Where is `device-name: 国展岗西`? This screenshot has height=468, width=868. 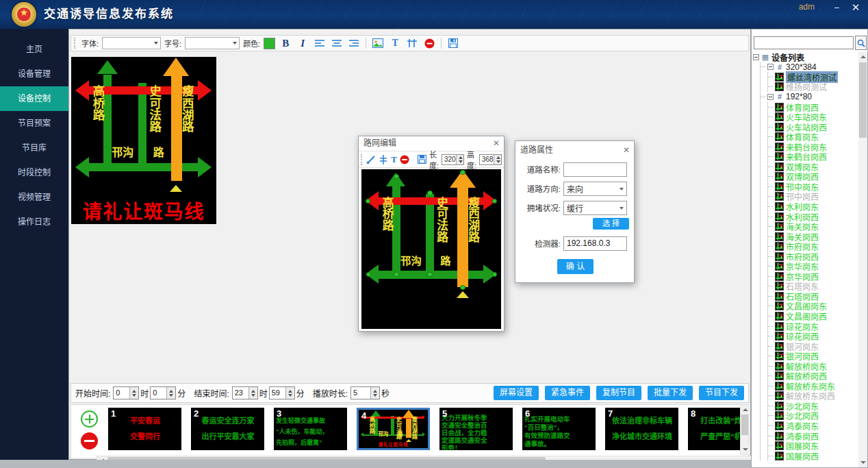
device-name: 国展岗西 is located at coordinates (802, 456).